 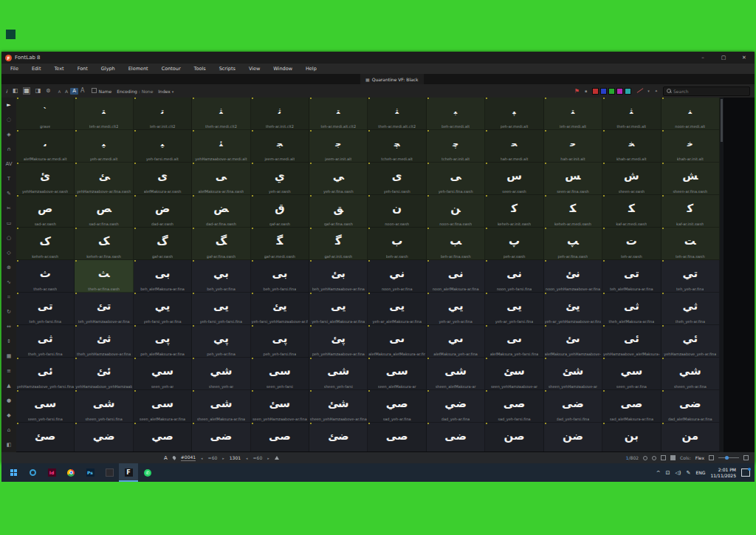 What do you see at coordinates (9, 415) in the screenshot?
I see `tool-shape-icon: ◆` at bounding box center [9, 415].